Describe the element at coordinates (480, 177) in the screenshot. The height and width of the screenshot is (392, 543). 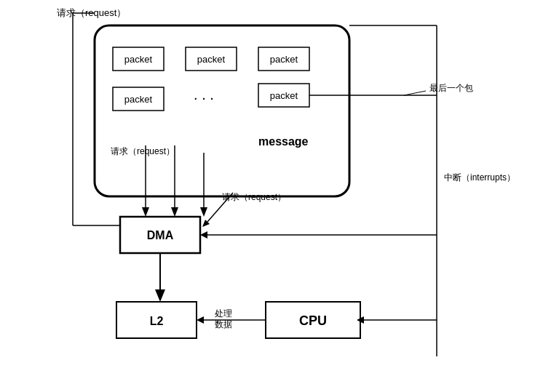
I see `svg-text: 中断（interrupts）` at that location.